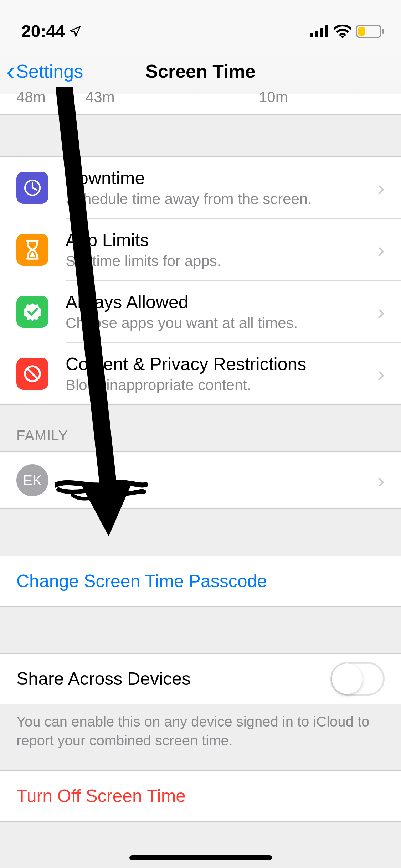 The height and width of the screenshot is (868, 401). Describe the element at coordinates (45, 71) in the screenshot. I see `back-button: ‹ Settings` at that location.